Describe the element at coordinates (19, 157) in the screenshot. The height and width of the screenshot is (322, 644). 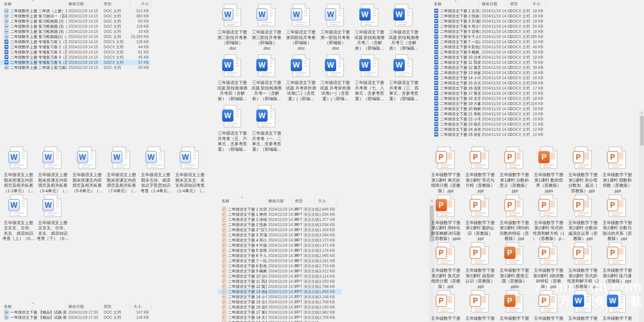
I see `file-icon-item: W五年级语文上册 期末按课文内容 填空及相关拓展 （1-2单元）（...` at that location.